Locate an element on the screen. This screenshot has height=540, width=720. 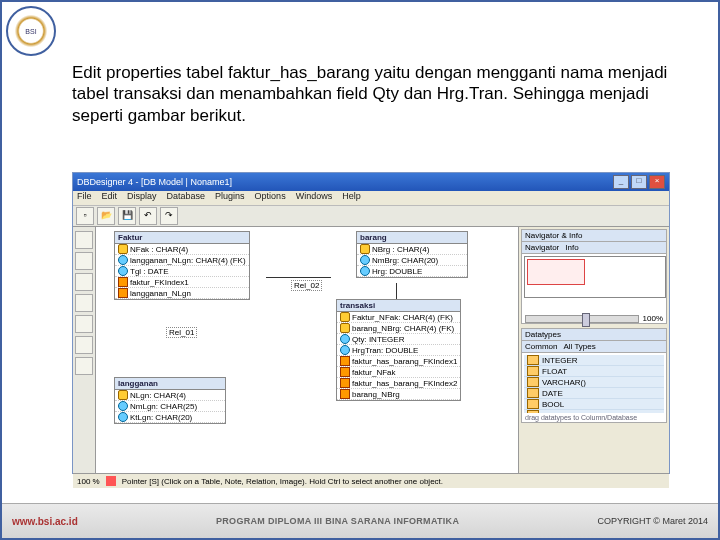
status-bar: 100 % Pointer [S] (Click on a Table, Not… is located at coordinates (371, 480).